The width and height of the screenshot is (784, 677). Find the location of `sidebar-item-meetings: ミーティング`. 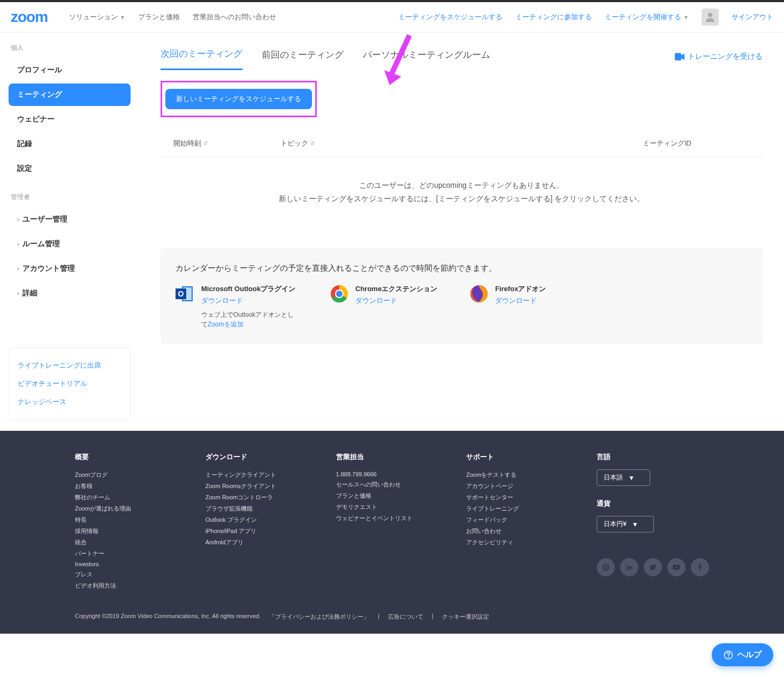

sidebar-item-meetings: ミーティング is located at coordinates (70, 95).